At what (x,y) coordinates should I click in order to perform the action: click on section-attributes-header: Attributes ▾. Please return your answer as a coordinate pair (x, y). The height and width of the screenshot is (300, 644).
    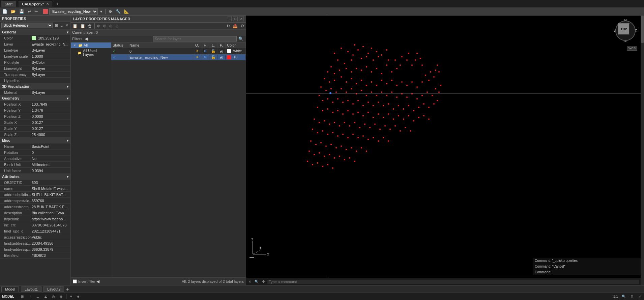
    Looking at the image, I should click on (35, 177).